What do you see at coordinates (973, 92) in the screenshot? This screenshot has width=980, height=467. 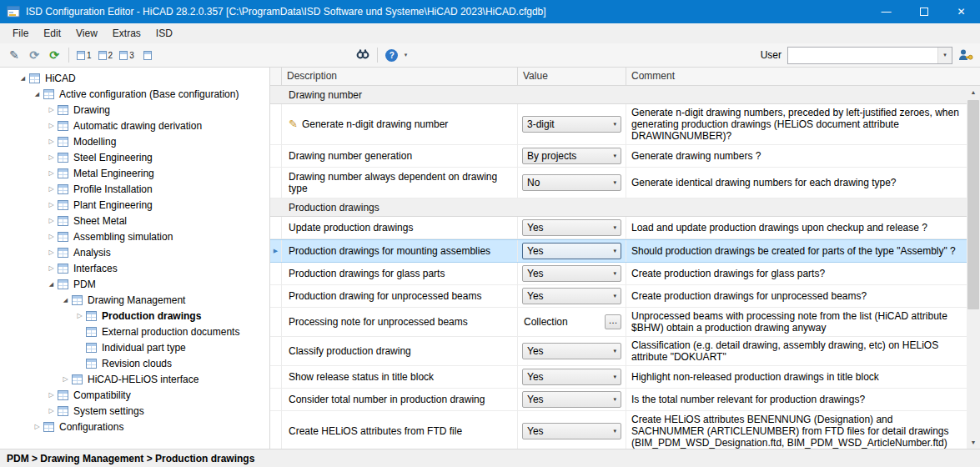 I see `scroll-up-icon: ▲` at bounding box center [973, 92].